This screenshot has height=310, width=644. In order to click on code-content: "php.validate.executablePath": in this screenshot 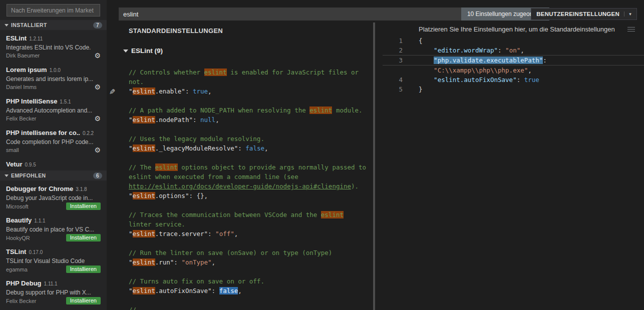, I will do `click(475, 60)`.